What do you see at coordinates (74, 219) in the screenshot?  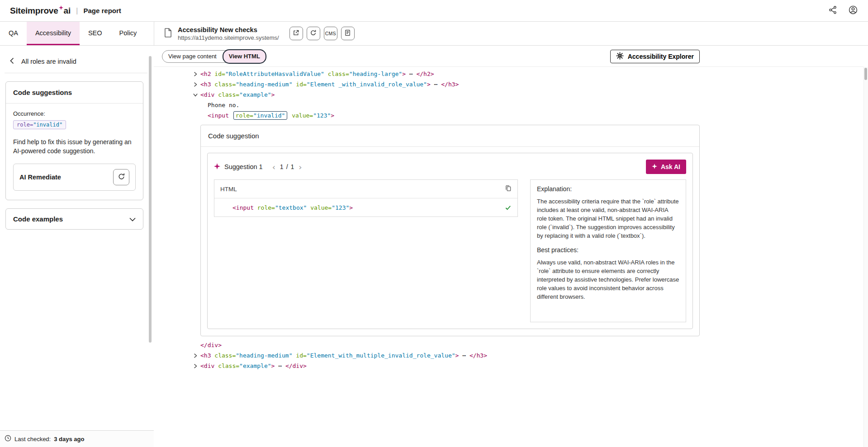 I see `code-examples-toggle: Code examples` at bounding box center [74, 219].